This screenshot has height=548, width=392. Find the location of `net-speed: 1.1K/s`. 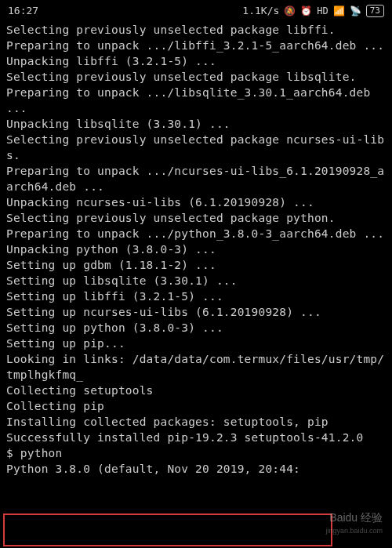

net-speed: 1.1K/s is located at coordinates (260, 11).